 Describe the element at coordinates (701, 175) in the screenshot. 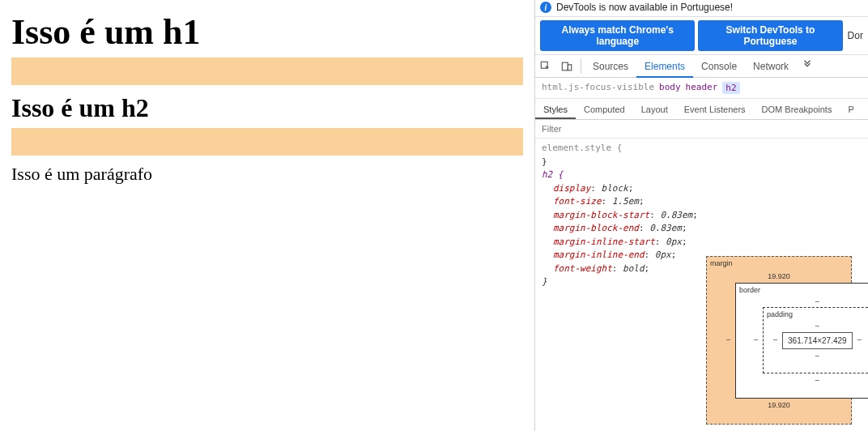

I see `h2-rule-selector: h2 {` at that location.